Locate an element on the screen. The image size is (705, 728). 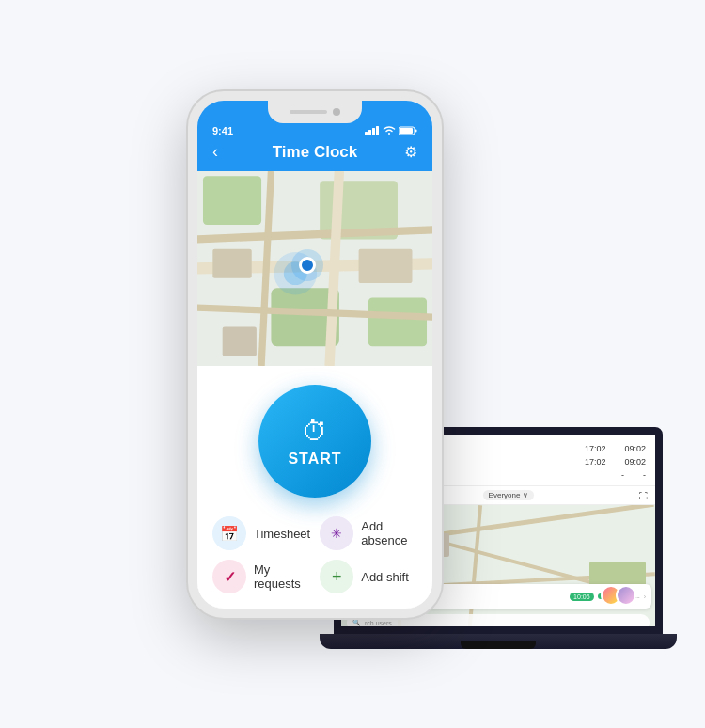
signal-icon is located at coordinates (372, 131).